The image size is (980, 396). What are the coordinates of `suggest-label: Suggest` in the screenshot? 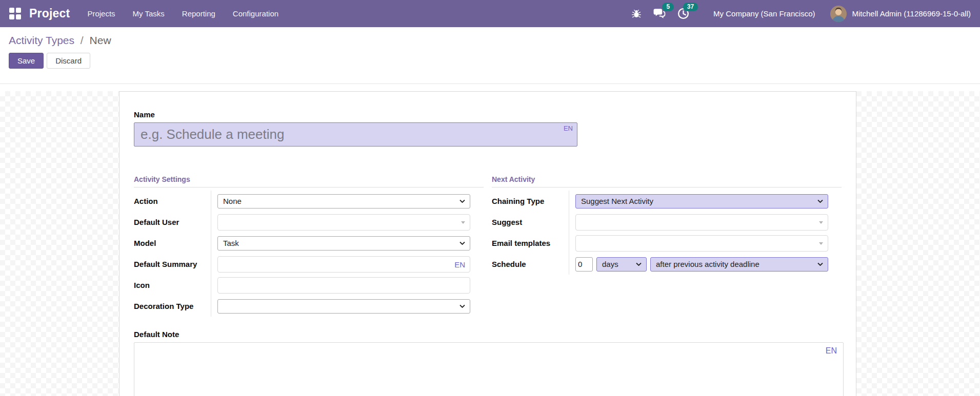 It's located at (530, 222).